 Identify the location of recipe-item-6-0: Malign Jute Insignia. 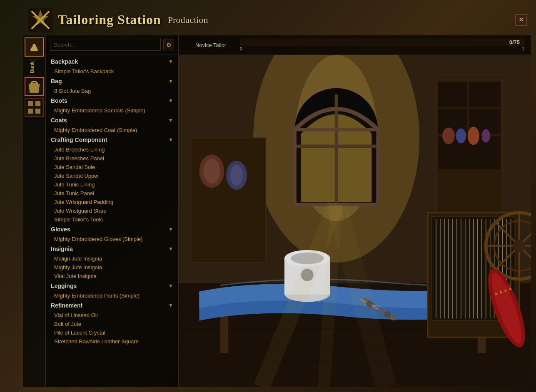
(112, 259).